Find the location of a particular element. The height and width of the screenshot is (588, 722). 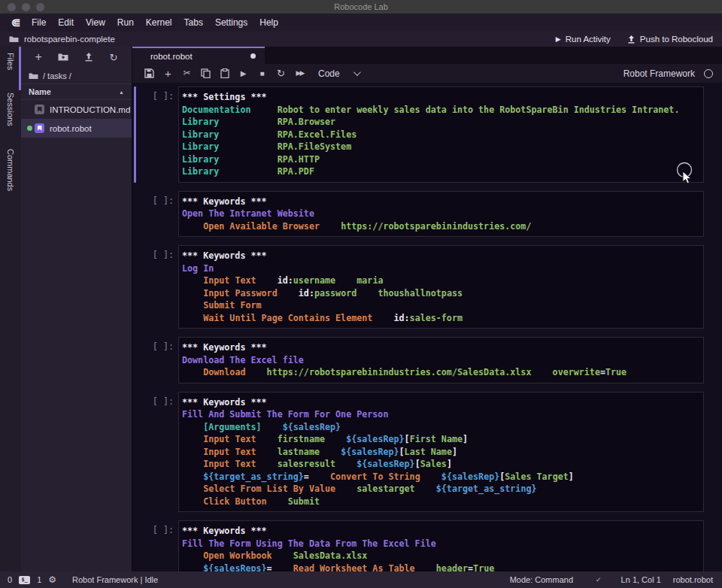

kernel-status-text: Robot Framework | Idle is located at coordinates (115, 580).